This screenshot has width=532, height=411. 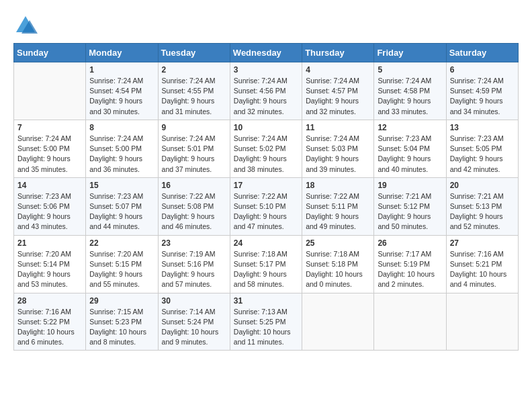 What do you see at coordinates (188, 279) in the screenshot?
I see `daylight-text: Daylight: 9 hours and 57 minutes.` at bounding box center [188, 279].